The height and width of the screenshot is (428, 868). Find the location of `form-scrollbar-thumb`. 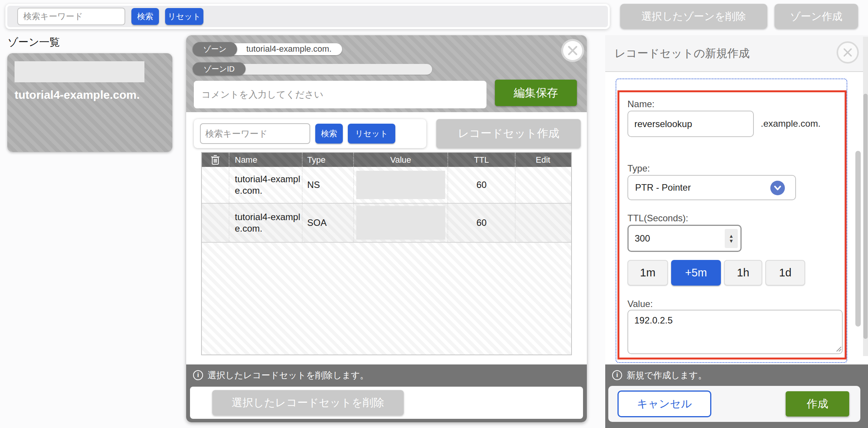

form-scrollbar-thumb is located at coordinates (858, 239).